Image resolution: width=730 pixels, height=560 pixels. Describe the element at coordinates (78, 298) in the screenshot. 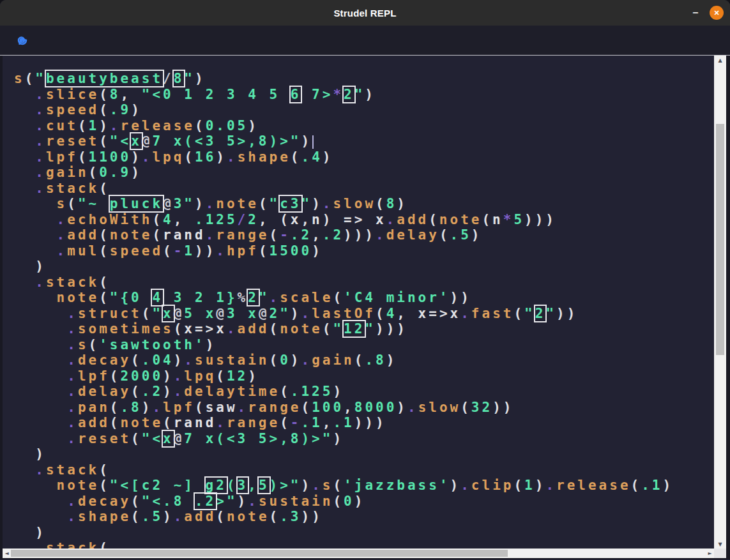

I see `code-token: note` at that location.